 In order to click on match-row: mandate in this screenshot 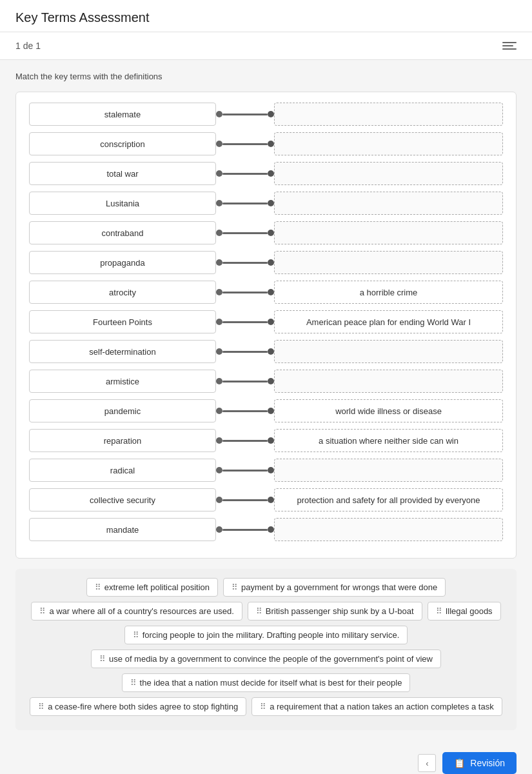, I will do `click(266, 530)`.